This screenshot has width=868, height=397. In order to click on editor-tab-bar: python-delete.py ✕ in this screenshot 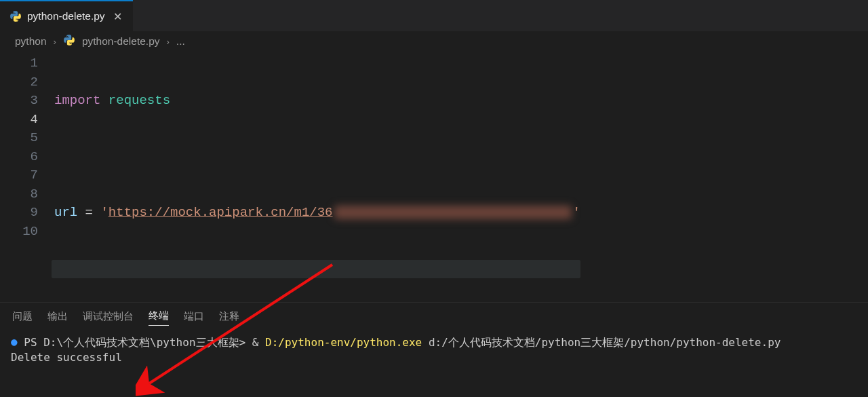, I will do `click(434, 16)`.